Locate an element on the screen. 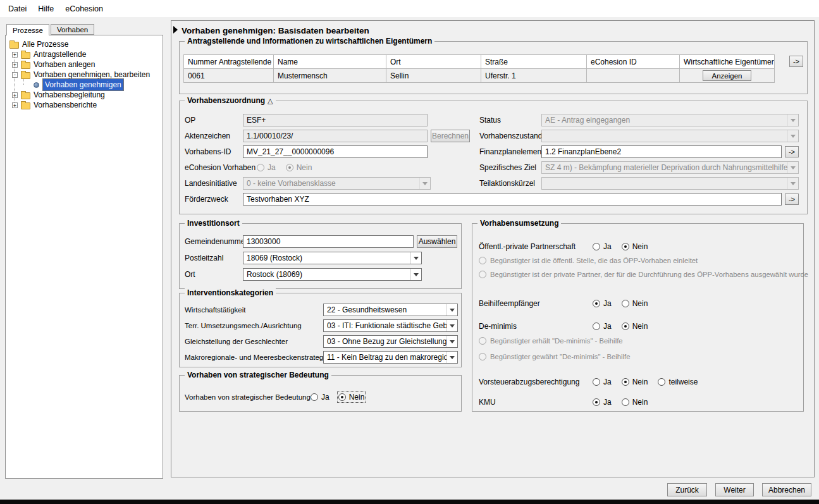  tree-item-label-selected: Vorhaben genehmigen is located at coordinates (83, 85).